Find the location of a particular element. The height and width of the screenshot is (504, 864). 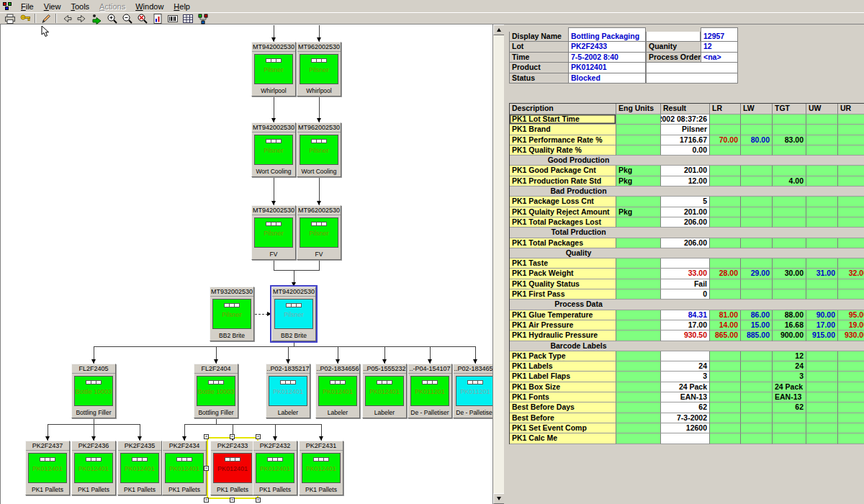

value-cell-tgt: 16.68 is located at coordinates (789, 325).